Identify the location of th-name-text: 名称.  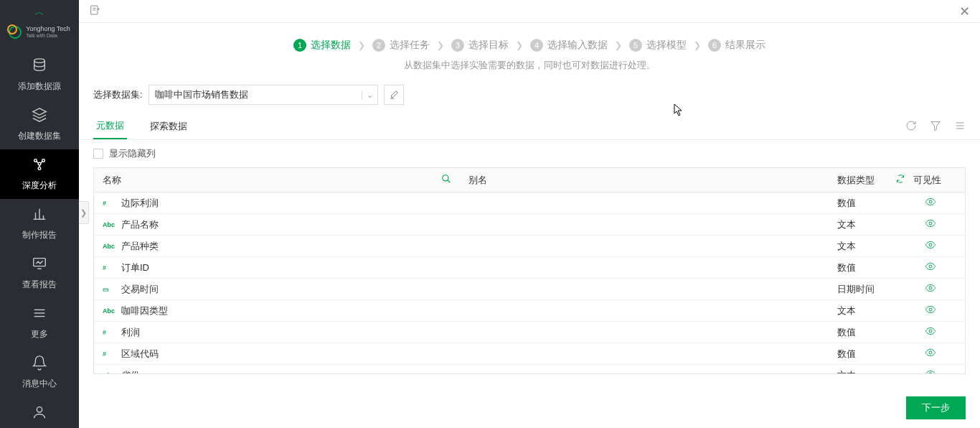
(112, 180).